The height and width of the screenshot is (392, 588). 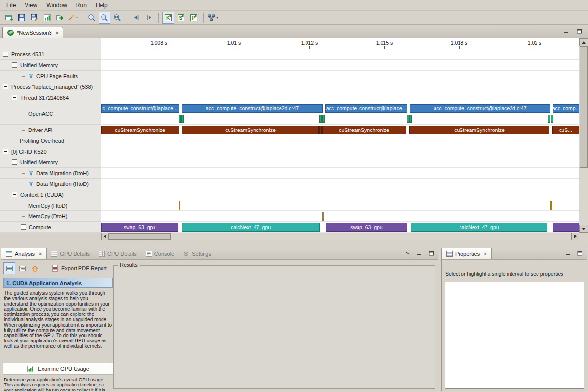 What do you see at coordinates (50, 141) in the screenshot?
I see `tree-row-profiling-overhead: Profiling Overhead` at bounding box center [50, 141].